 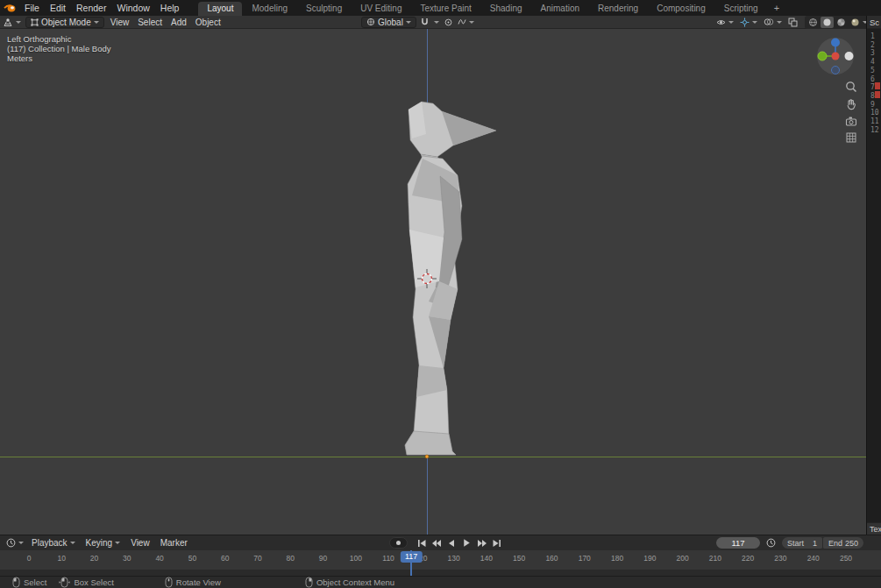 I want to click on line-number: 5, so click(x=876, y=71).